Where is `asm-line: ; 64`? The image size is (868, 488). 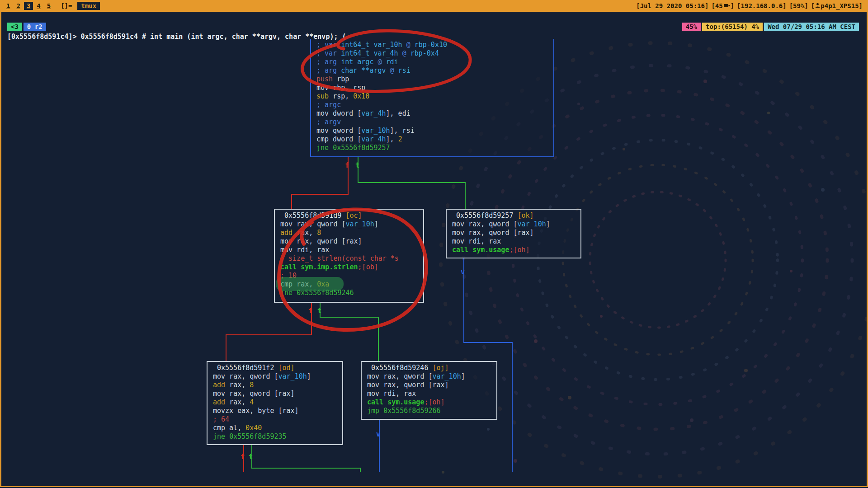 asm-line: ; 64 is located at coordinates (278, 419).